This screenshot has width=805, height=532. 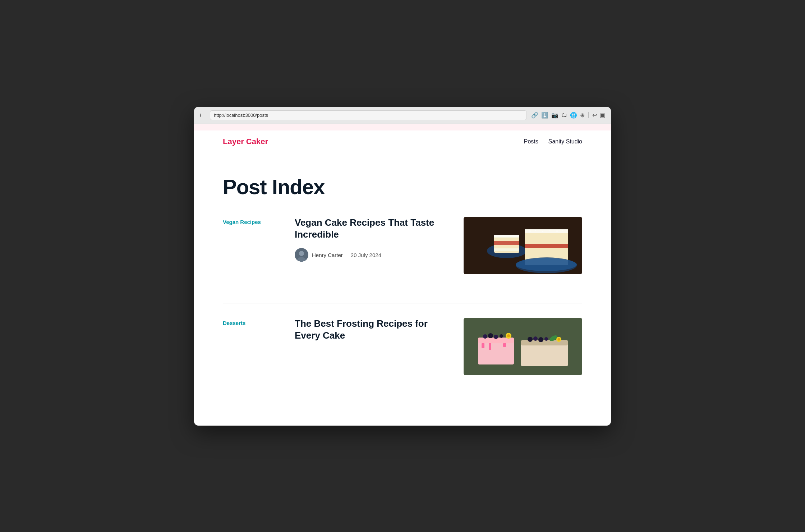 I want to click on post-title-2: The Best Frosting Recipes for Every Cake, so click(x=372, y=330).